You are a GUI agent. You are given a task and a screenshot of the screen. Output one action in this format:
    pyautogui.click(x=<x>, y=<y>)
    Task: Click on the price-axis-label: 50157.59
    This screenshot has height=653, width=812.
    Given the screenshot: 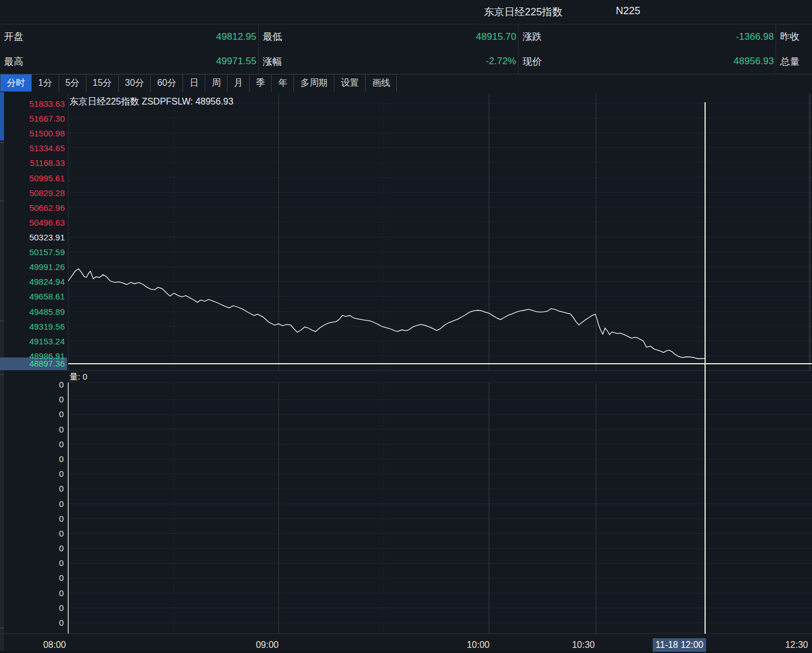 What is the action you would take?
    pyautogui.click(x=35, y=252)
    